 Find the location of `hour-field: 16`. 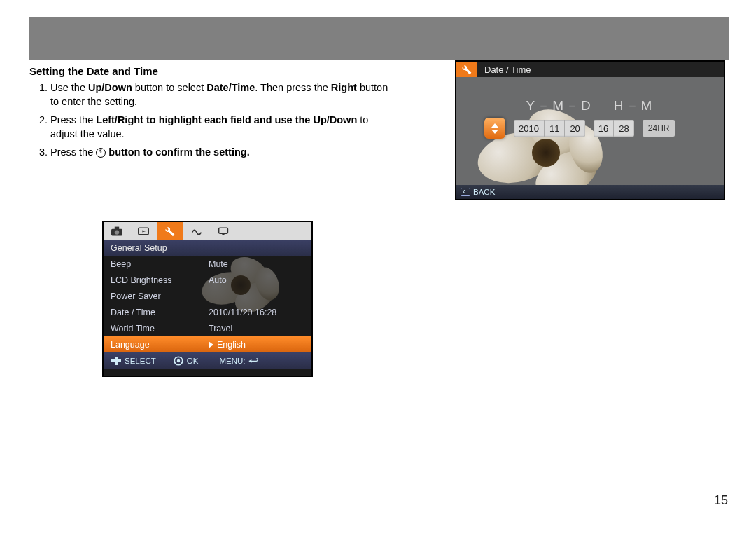

hour-field: 16 is located at coordinates (603, 128).